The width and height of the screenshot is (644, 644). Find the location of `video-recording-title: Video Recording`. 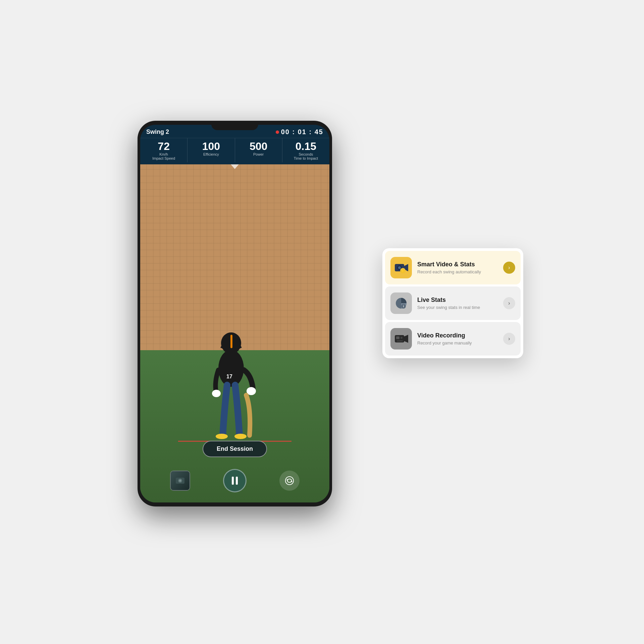

video-recording-title: Video Recording is located at coordinates (460, 335).